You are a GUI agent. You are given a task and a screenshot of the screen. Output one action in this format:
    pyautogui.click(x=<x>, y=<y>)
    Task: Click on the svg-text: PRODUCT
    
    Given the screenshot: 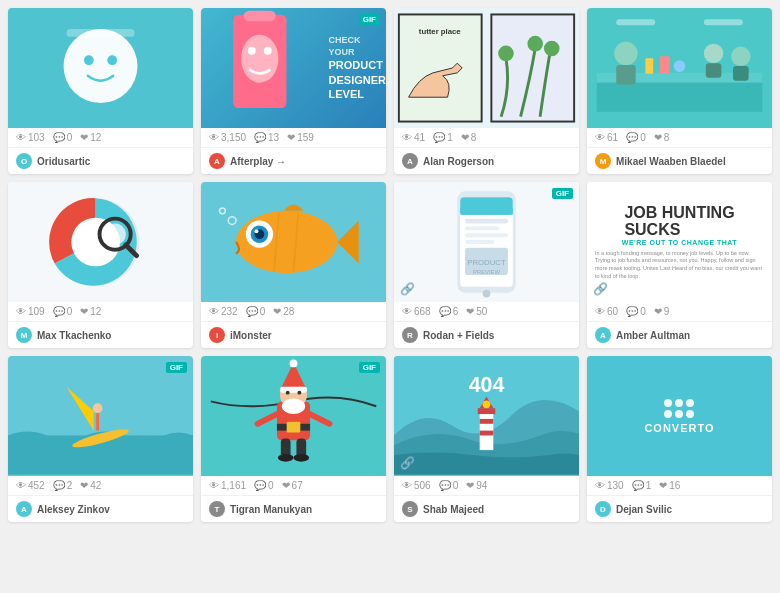 What is the action you would take?
    pyautogui.click(x=486, y=262)
    